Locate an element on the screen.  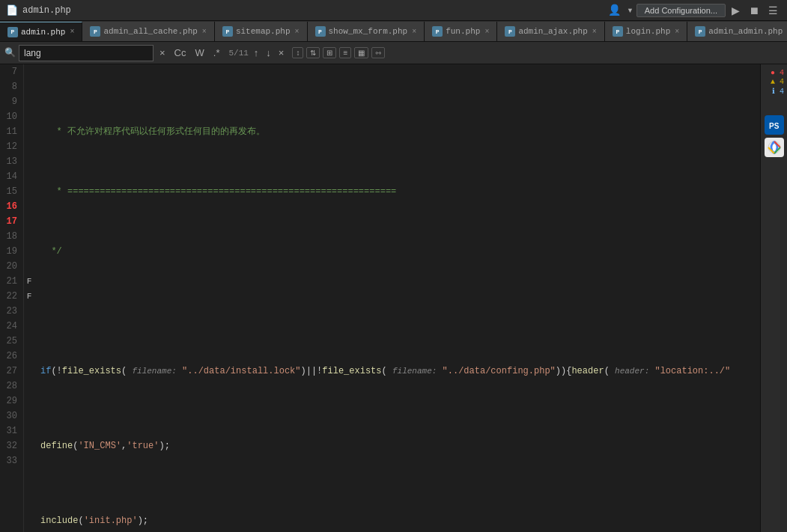
tab-label: show_mx_form.php is located at coordinates (368, 31).